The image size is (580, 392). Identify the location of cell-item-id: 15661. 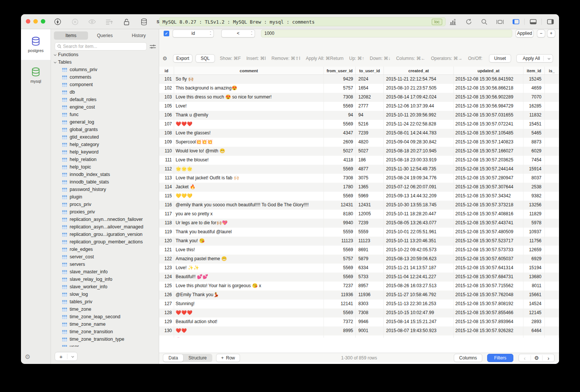
(534, 295).